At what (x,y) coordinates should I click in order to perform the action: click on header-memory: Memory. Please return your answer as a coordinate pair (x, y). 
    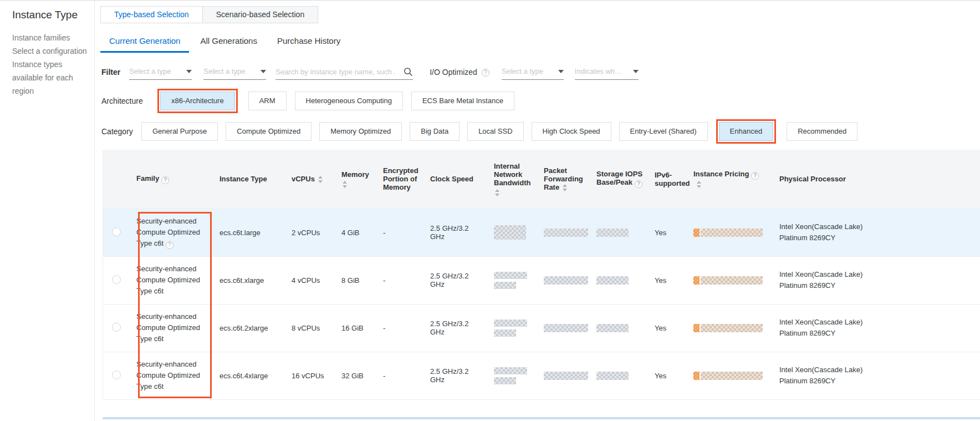
    Looking at the image, I should click on (357, 179).